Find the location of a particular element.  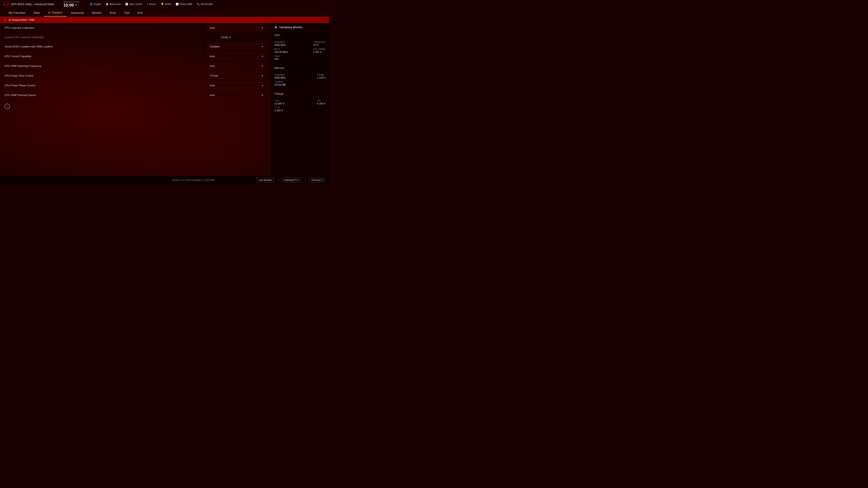

aura-icon: 💡 is located at coordinates (162, 4).